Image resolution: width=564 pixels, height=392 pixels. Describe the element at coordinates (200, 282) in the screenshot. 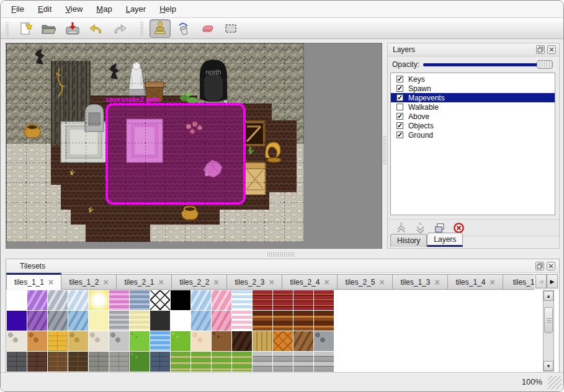

I see `tileset-tab-tiles_2_2: tiles_2_2×` at that location.